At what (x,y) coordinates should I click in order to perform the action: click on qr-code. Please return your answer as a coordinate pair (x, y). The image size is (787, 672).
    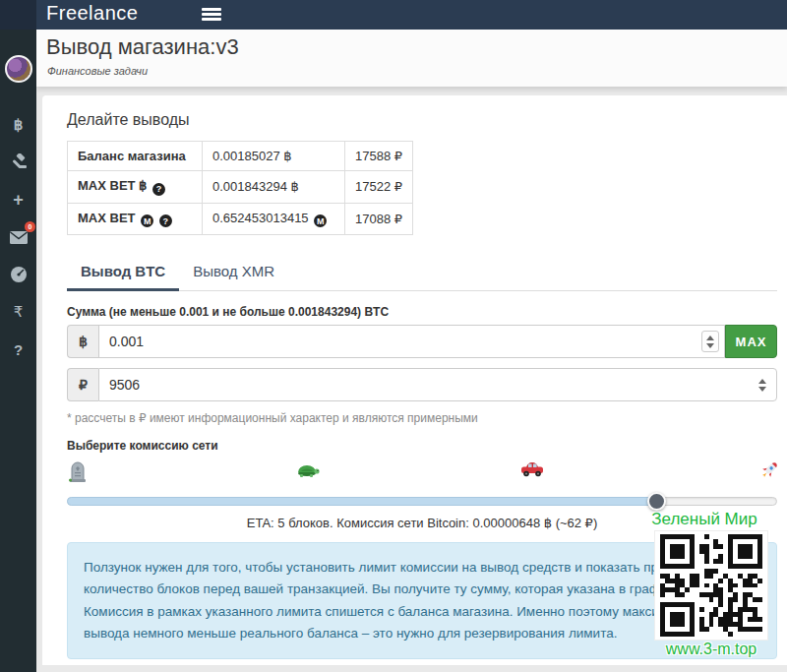
    Looking at the image, I should click on (711, 585).